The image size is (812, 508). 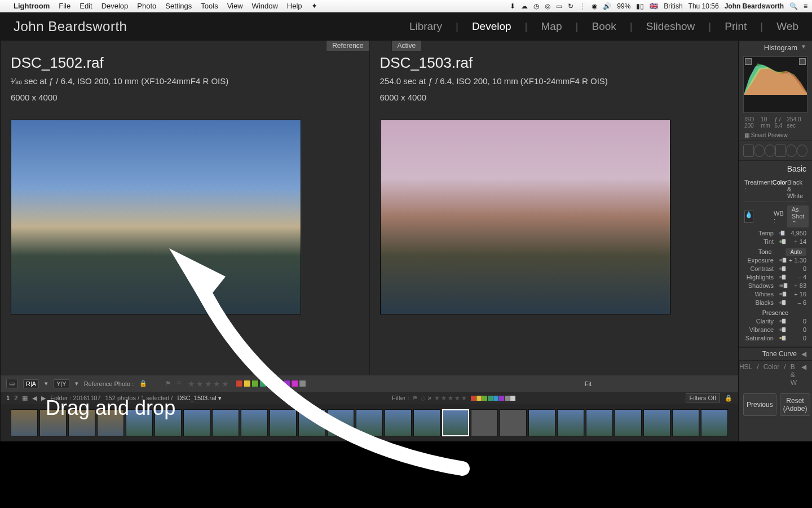 I want to click on histogram-header: Histogram▼, so click(x=775, y=47).